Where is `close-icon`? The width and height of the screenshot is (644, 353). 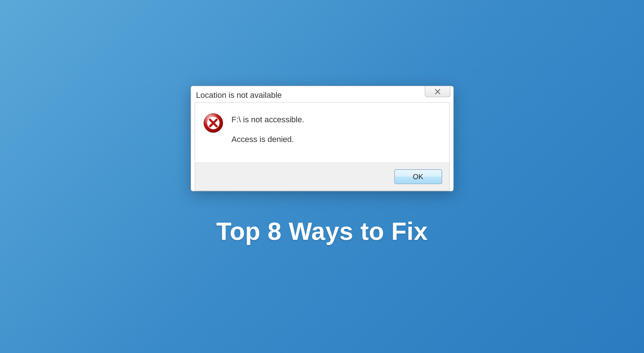 close-icon is located at coordinates (438, 92).